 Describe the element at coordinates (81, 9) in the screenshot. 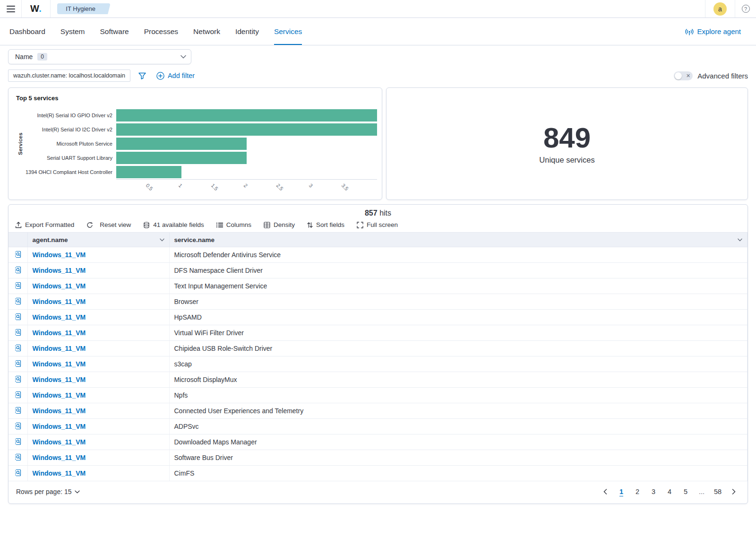

I see `breadcrumb-it-hygiene: IT Hygiene` at that location.